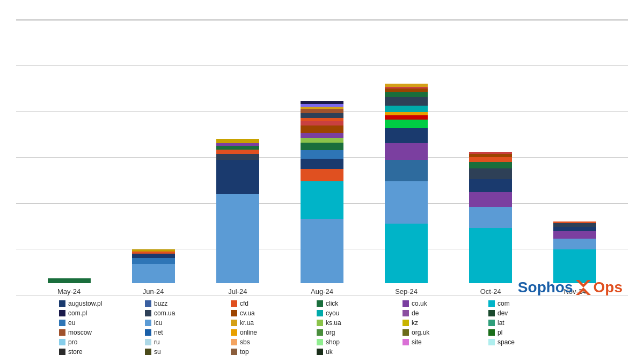 The height and width of the screenshot is (362, 644). Describe the element at coordinates (238, 217) in the screenshot. I see `bar-group: Jul-24` at that location.